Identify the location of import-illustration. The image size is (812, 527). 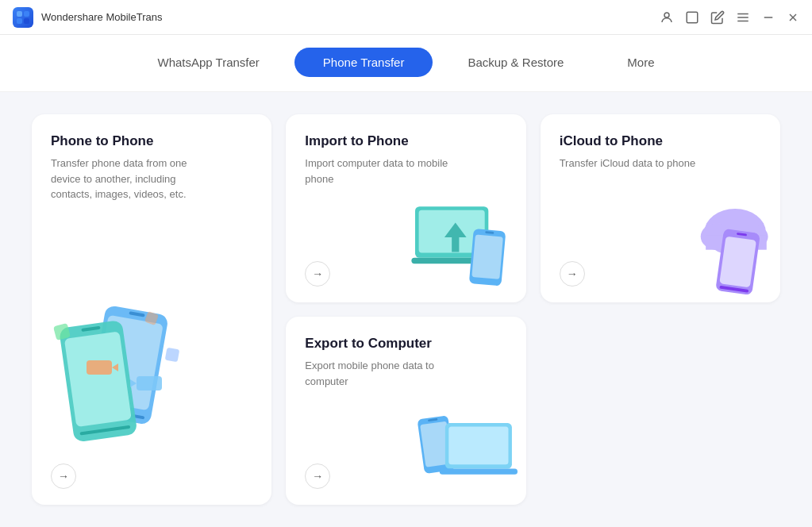
(463, 247).